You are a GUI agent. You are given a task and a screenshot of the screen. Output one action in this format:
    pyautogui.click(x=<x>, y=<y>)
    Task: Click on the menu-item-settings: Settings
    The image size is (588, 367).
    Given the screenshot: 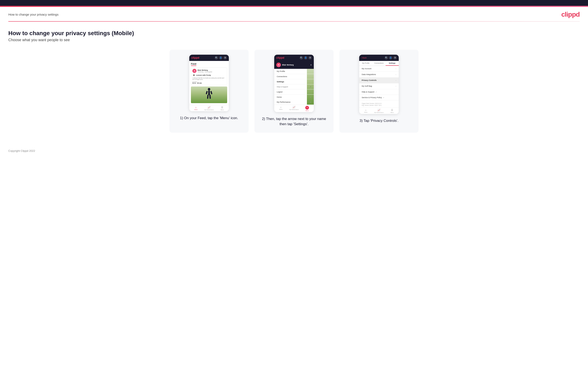 What is the action you would take?
    pyautogui.click(x=294, y=82)
    